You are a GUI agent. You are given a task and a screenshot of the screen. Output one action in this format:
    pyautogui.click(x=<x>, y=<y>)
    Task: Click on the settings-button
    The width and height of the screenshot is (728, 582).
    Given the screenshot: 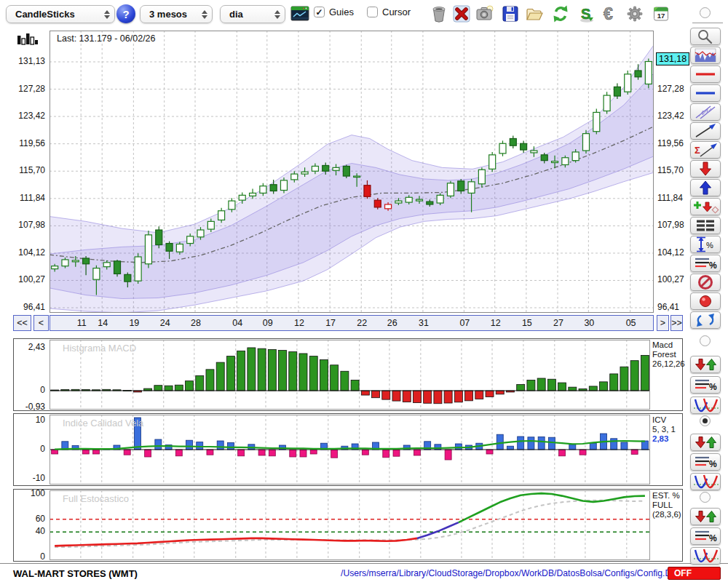 What is the action you would take?
    pyautogui.click(x=635, y=13)
    